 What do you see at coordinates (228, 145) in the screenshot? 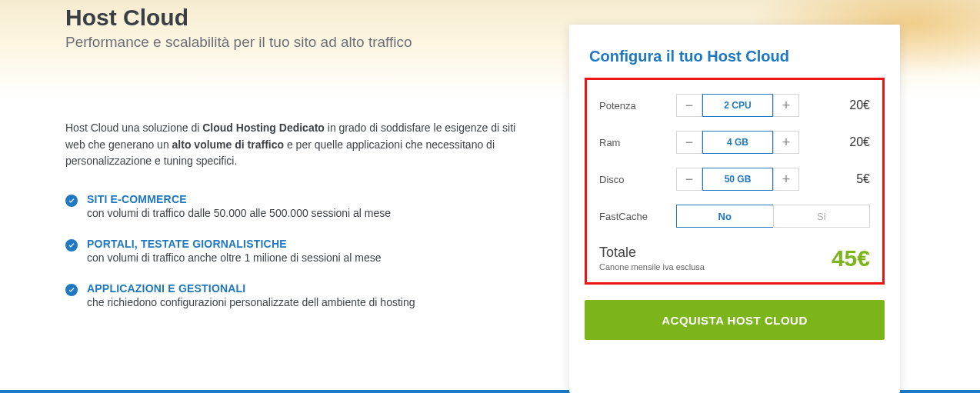
I see `desc-bold-2: alto volume di traffico` at bounding box center [228, 145].